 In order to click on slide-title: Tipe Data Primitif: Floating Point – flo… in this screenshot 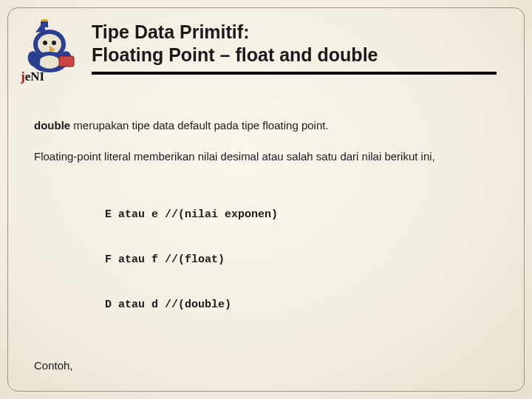, I will do `click(297, 47)`.